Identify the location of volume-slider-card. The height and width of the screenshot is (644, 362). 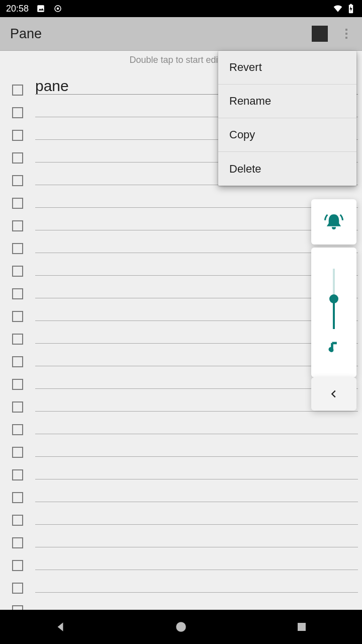
(334, 312).